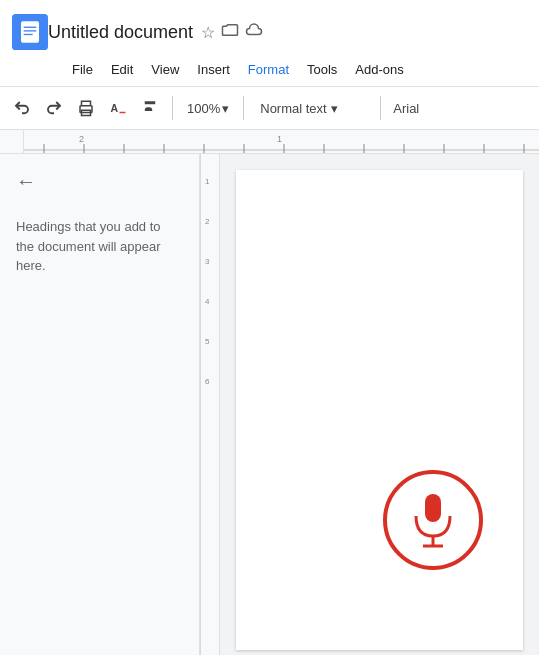 The width and height of the screenshot is (539, 655). I want to click on menu-file: File, so click(82, 70).